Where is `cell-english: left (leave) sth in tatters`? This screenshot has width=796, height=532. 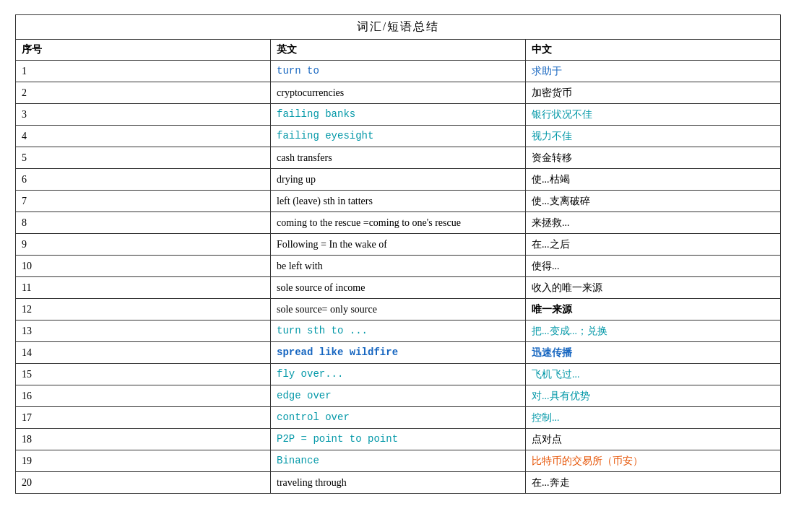
cell-english: left (leave) sth in tatters is located at coordinates (399, 201).